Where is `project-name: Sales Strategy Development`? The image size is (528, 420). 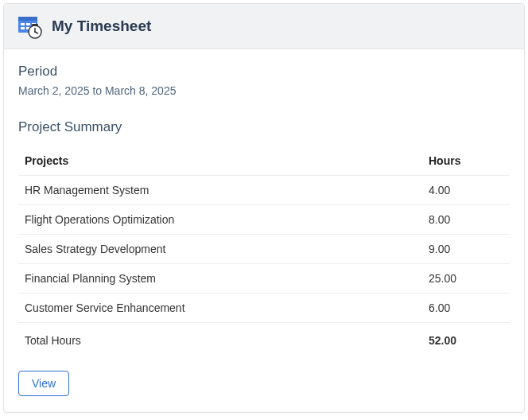
project-name: Sales Strategy Development is located at coordinates (220, 250).